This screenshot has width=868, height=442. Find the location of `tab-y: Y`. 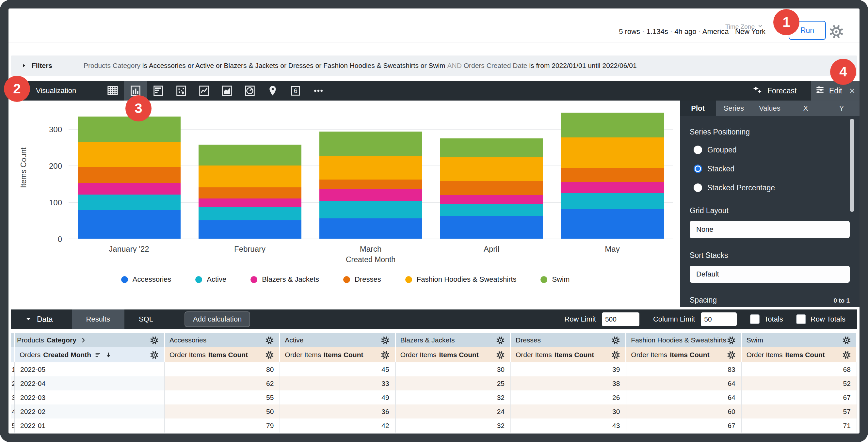

tab-y: Y is located at coordinates (842, 108).